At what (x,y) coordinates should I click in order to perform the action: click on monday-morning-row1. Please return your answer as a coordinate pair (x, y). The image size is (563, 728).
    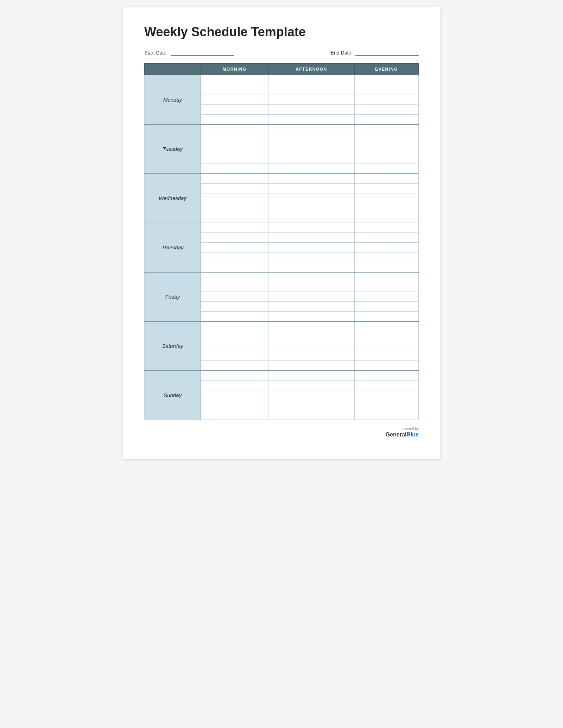
    Looking at the image, I should click on (235, 90).